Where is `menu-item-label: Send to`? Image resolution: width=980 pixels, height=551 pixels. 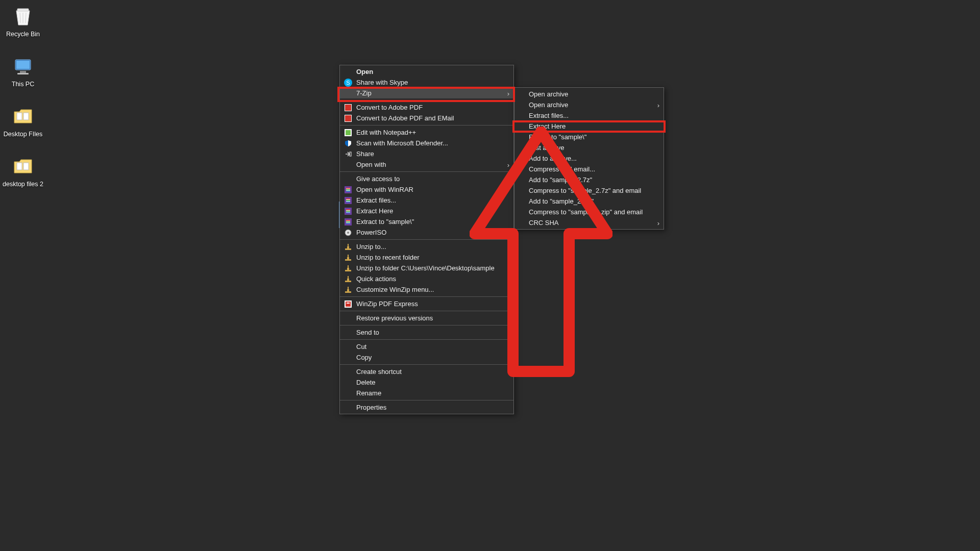
menu-item-label: Send to is located at coordinates (429, 333).